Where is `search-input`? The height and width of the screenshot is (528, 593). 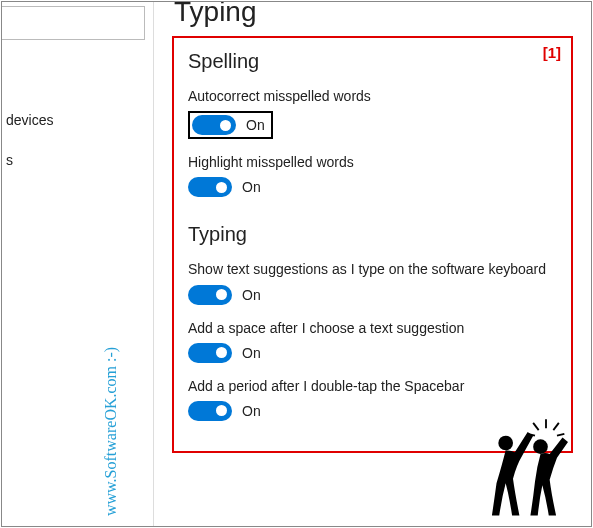 search-input is located at coordinates (89, 24).